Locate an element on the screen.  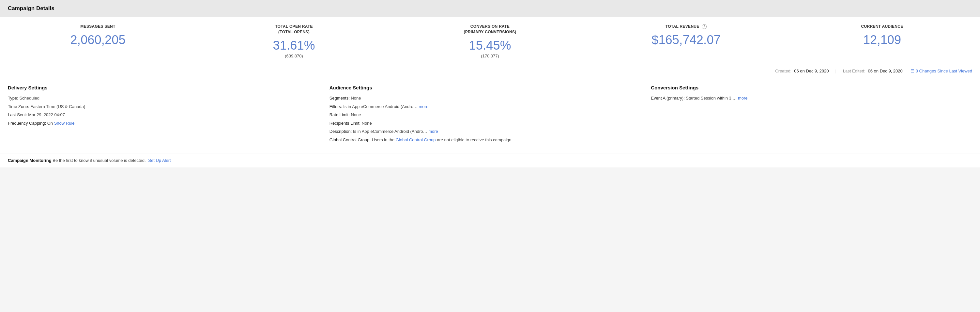
delivery-timezone-value: Eastern Time (US & Canada) is located at coordinates (58, 107).